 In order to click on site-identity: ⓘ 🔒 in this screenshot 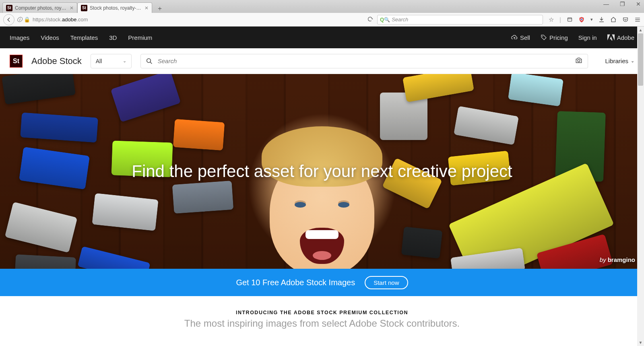, I will do `click(23, 20)`.